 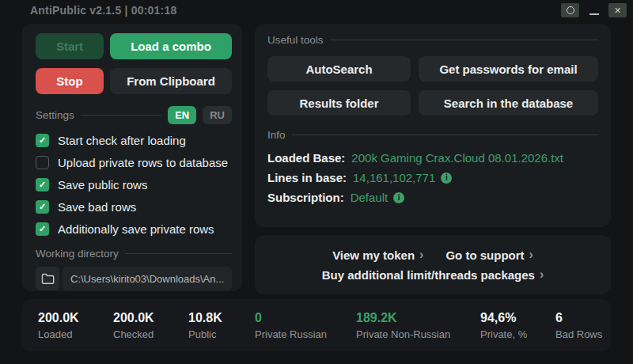 What do you see at coordinates (429, 275) in the screenshot?
I see `link-label: Buy additional limit/threads packages` at bounding box center [429, 275].